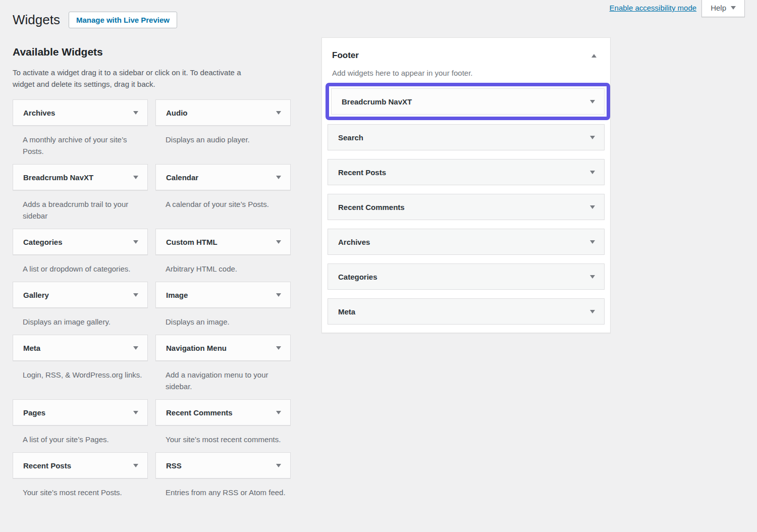 This screenshot has height=532, width=757. What do you see at coordinates (80, 113) in the screenshot?
I see `available-widget-archives: Archives` at bounding box center [80, 113].